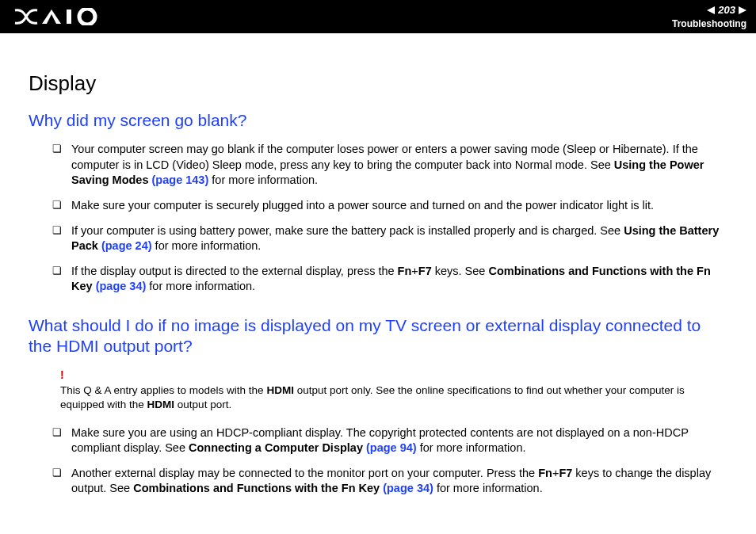  I want to click on vaio-logo, so click(58, 17).